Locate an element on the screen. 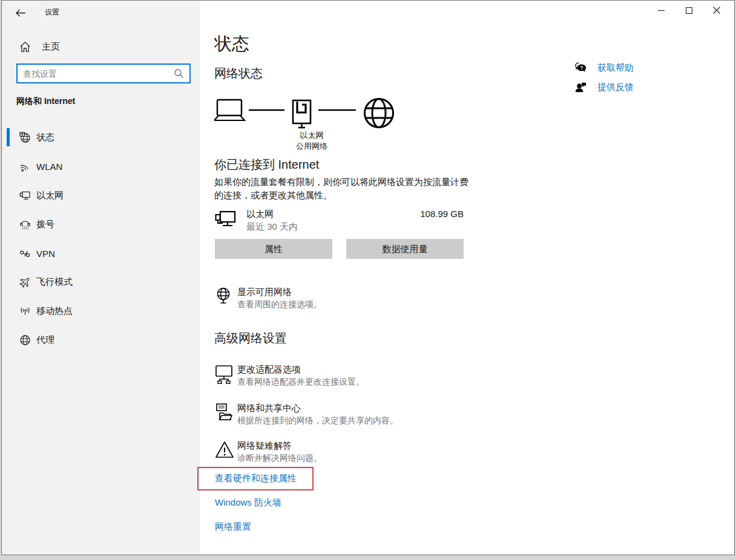 The height and width of the screenshot is (560, 736). sidebar-item-label: 飞行模式 is located at coordinates (54, 282).